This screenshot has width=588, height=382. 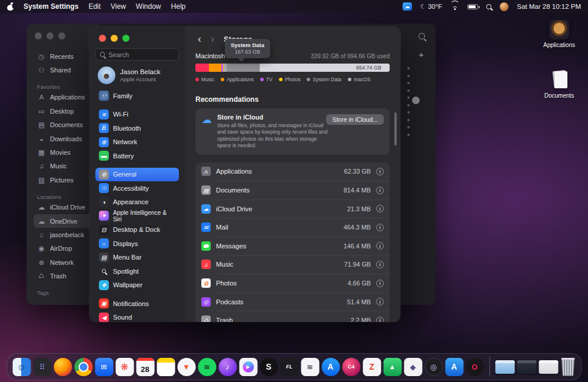 What do you see at coordinates (126, 38) in the screenshot?
I see `zoom-button` at bounding box center [126, 38].